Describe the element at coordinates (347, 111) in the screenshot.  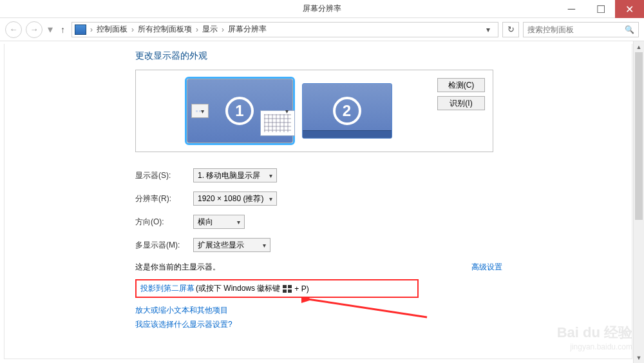
I see `monitor-number: 2` at that location.